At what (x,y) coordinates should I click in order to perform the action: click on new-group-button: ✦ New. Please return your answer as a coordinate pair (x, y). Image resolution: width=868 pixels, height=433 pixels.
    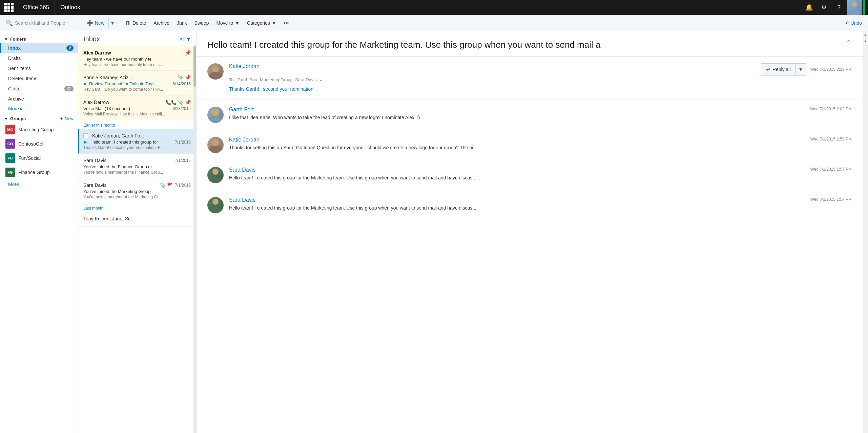
    Looking at the image, I should click on (66, 118).